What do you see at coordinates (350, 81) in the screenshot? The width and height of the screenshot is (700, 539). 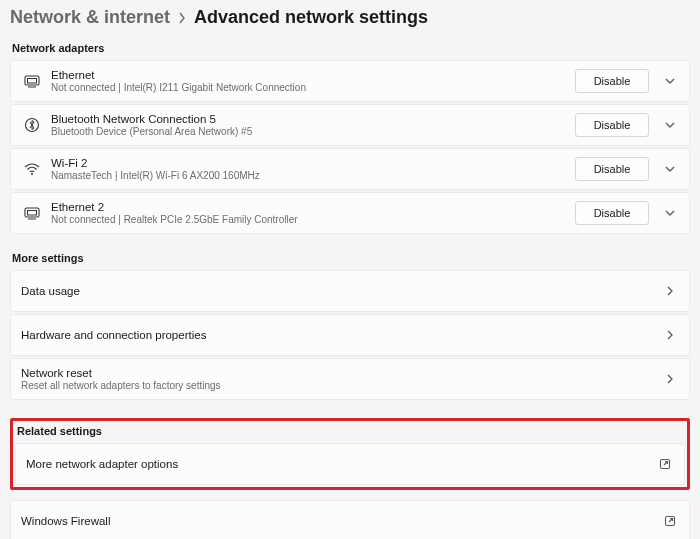 I see `adapter-row-ethernet: Ethernet Not connected | Intel(R) I211 G…` at bounding box center [350, 81].